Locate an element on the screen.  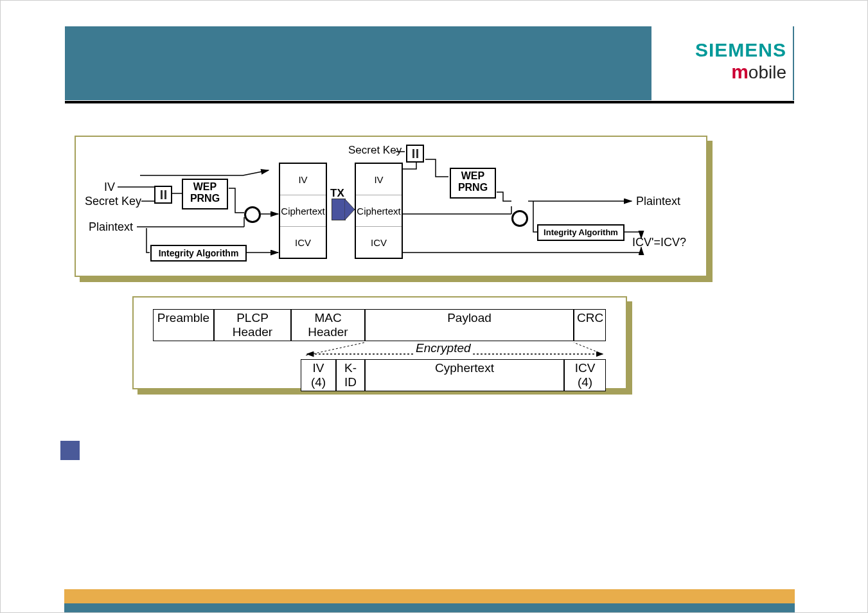
cell-plcp: PLCP Header is located at coordinates (252, 325).